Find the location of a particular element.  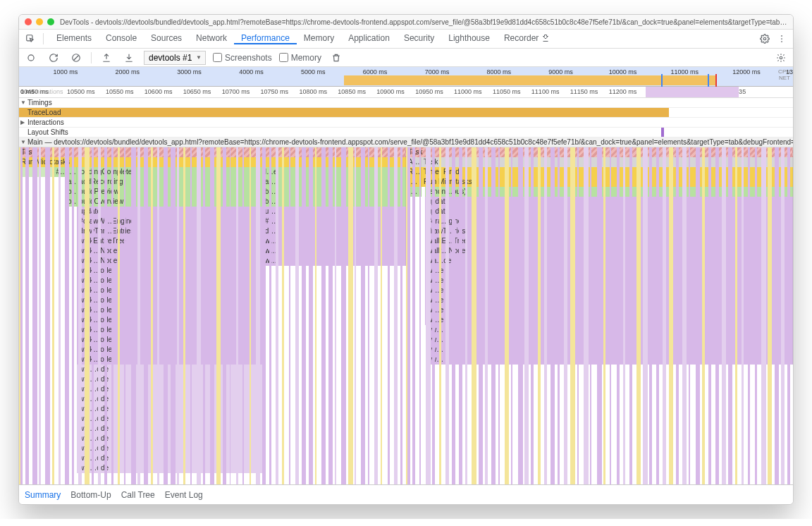

capture-settings-gear-icon is located at coordinates (781, 58).